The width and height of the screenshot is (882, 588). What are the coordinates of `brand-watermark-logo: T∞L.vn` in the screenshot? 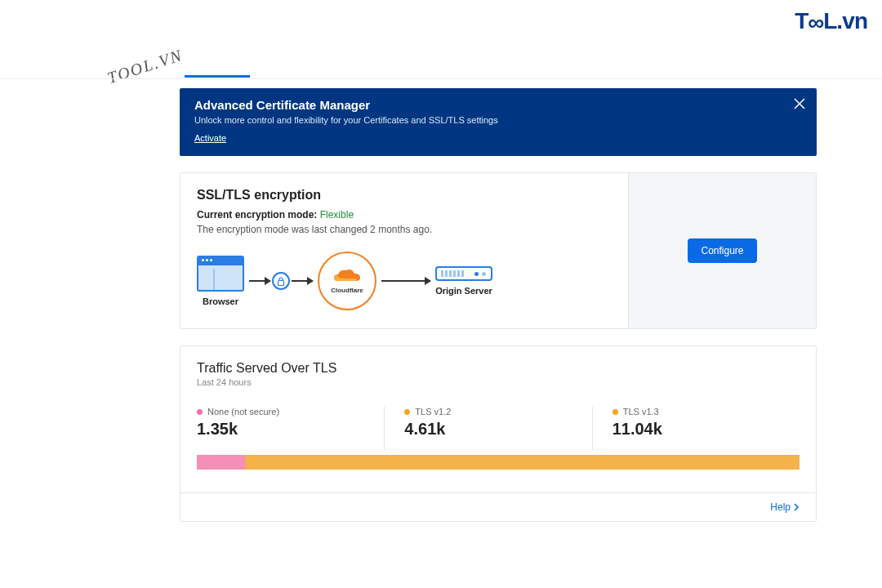 It's located at (831, 21).